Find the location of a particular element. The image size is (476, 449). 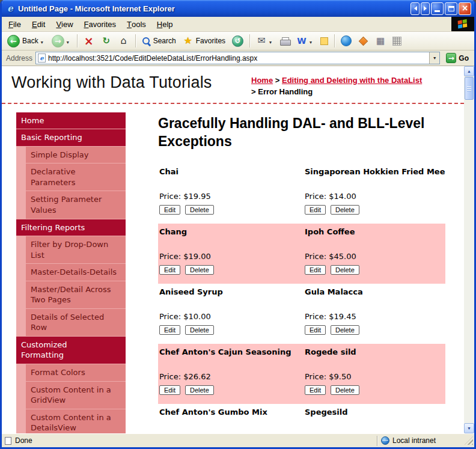

chevron-left-button is located at coordinates (415, 8).